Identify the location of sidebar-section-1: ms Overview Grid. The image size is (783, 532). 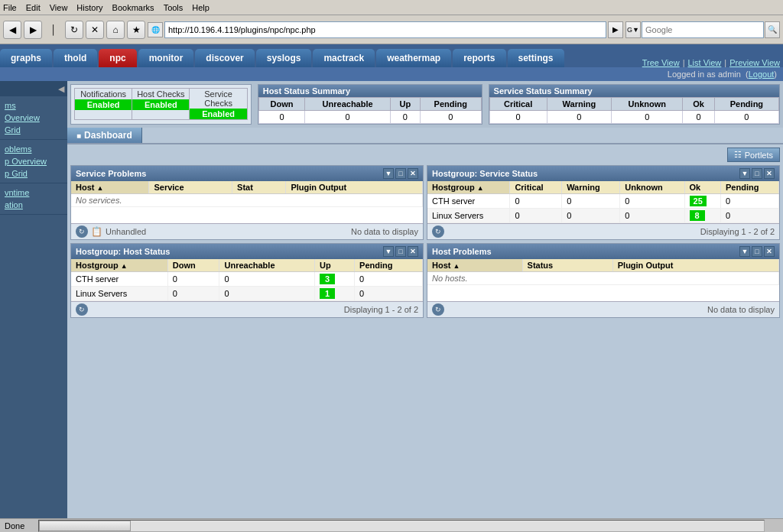
(34, 118).